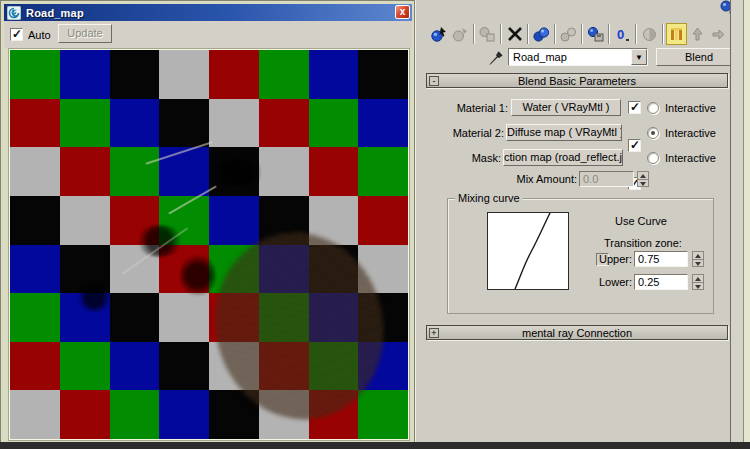 This screenshot has height=449, width=750. Describe the element at coordinates (698, 259) in the screenshot. I see `upper-spinner` at that location.